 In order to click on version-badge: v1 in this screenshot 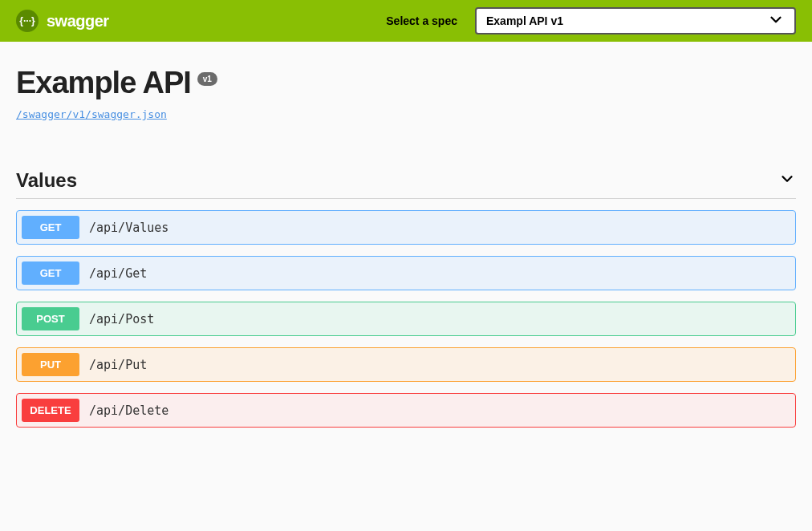, I will do `click(207, 79)`.